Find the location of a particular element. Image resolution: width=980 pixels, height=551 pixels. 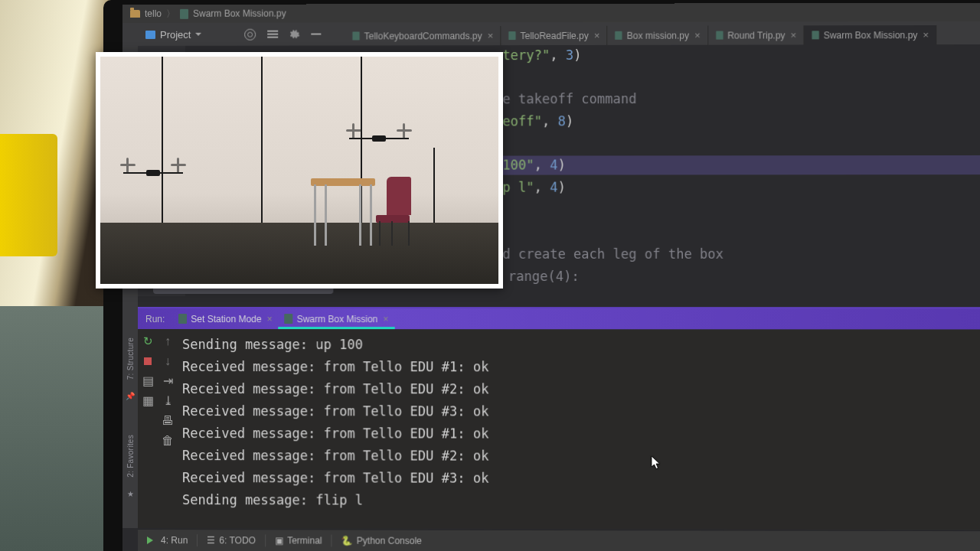

hide-icon is located at coordinates (317, 34).